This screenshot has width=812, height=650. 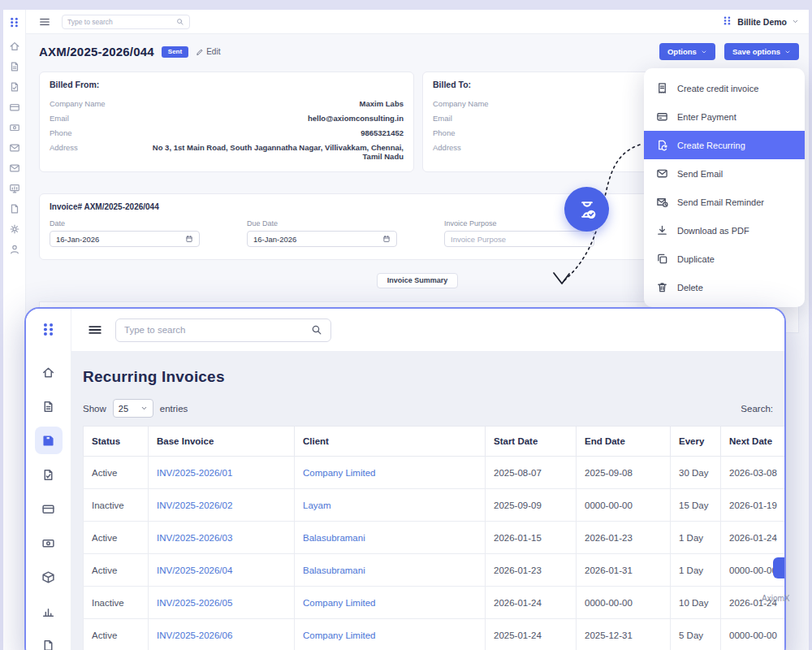 I want to click on base-invoice-link: INV/2025-2026/02, so click(x=195, y=505).